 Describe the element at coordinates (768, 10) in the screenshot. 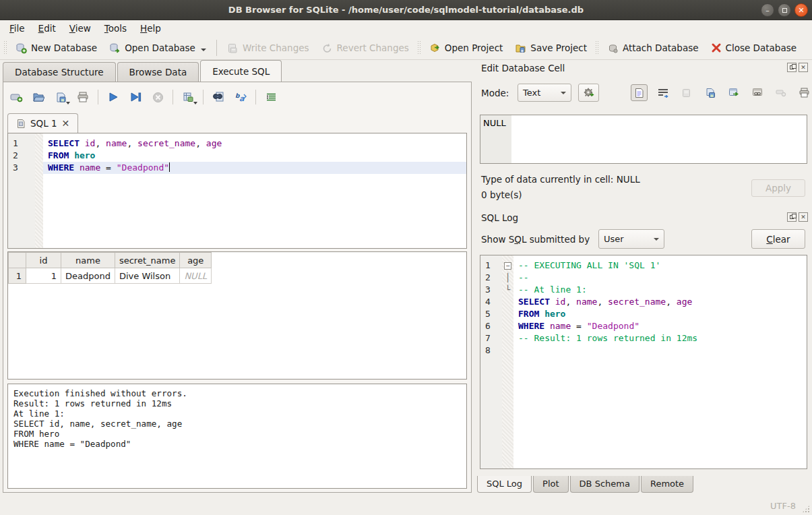

I see `minimize-icon: –` at that location.